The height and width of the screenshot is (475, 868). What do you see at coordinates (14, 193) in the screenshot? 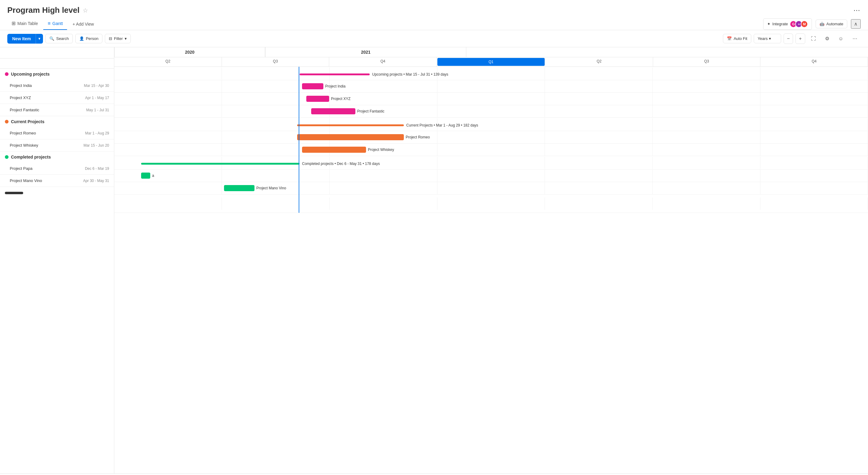
I see `scroll-thumb` at bounding box center [14, 193].